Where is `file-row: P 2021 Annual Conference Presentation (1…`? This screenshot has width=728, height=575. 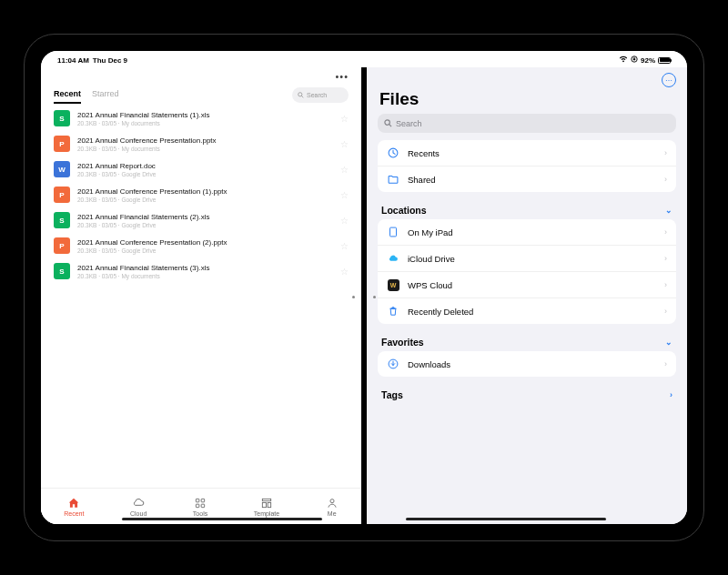 file-row: P 2021 Annual Conference Presentation (1… is located at coordinates (201, 195).